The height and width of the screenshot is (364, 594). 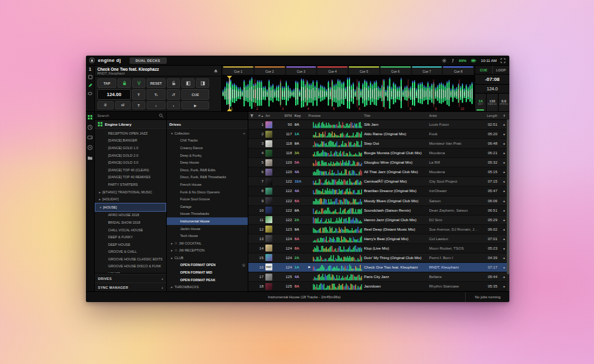 I want to click on table-row: 16RNDT1241A▶Check One Two feat. Kleophaz…, so click(x=379, y=268).